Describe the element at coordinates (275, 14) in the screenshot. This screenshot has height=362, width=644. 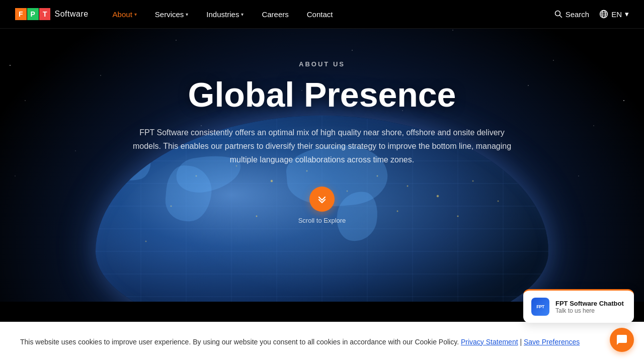
I see `nav-item-careers: Careers` at that location.